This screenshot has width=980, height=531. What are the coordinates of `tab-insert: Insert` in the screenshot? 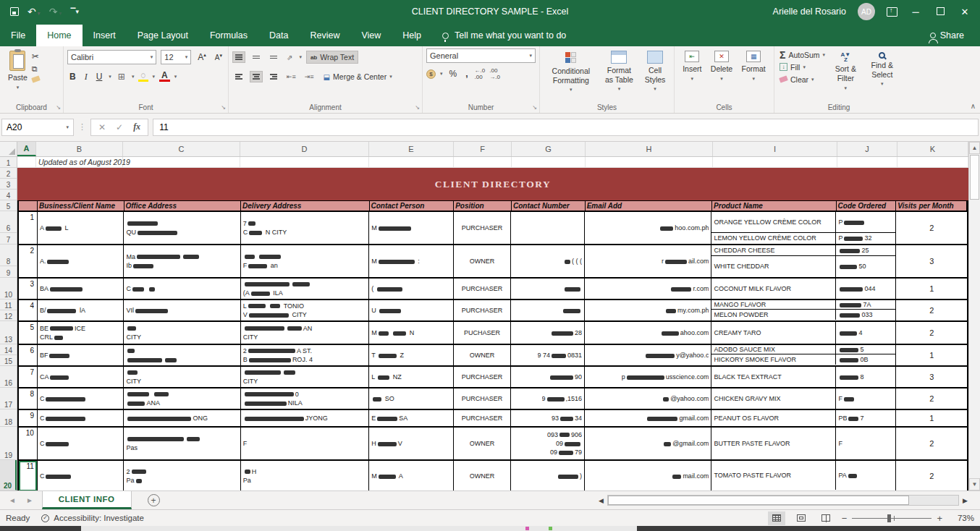 It's located at (104, 35).